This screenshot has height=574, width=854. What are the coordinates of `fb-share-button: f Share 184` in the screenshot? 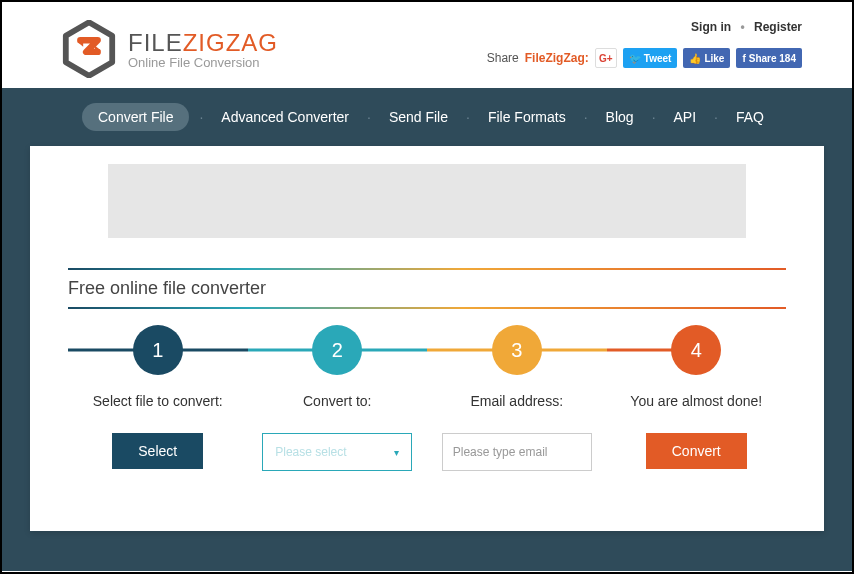 It's located at (769, 58).